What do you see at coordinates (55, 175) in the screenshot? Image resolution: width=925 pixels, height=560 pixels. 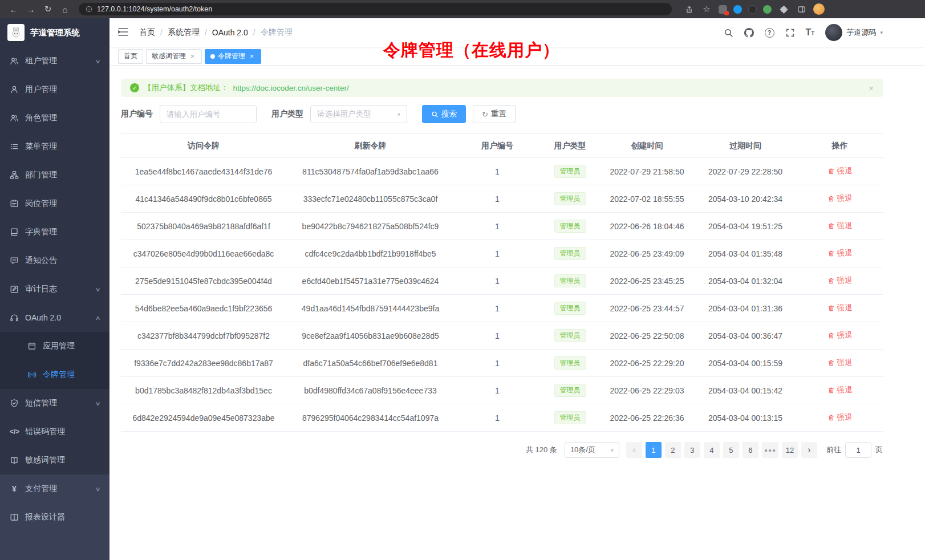 I see `sidebar-item-dept: 部门管理` at bounding box center [55, 175].